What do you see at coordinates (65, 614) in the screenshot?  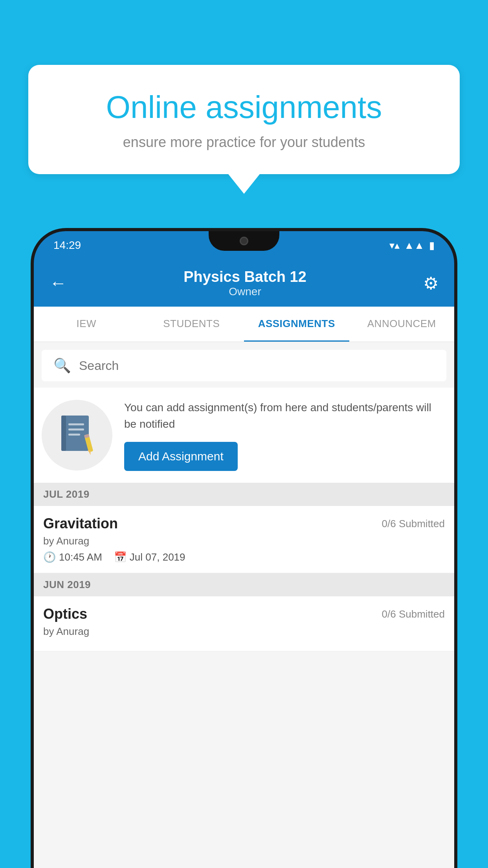 I see `assignment-optics-name: Optics` at bounding box center [65, 614].